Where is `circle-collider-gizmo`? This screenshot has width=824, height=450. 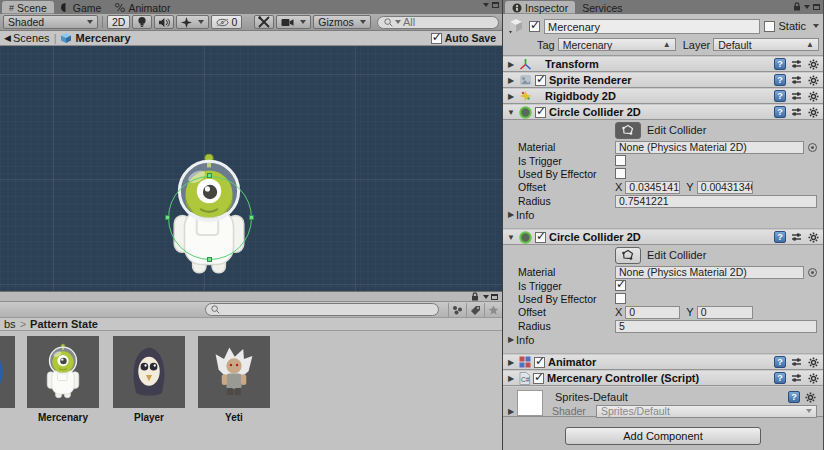 circle-collider-gizmo is located at coordinates (210, 218).